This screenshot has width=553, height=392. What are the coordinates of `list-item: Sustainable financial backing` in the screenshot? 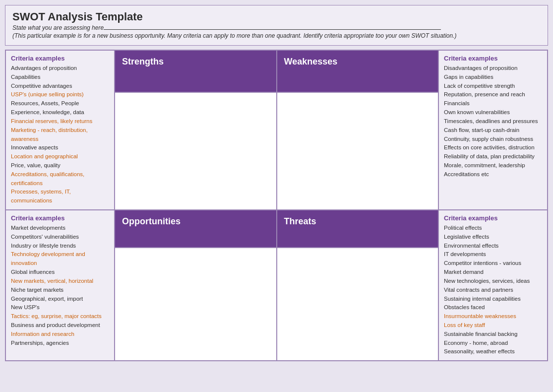 It's located at (493, 334).